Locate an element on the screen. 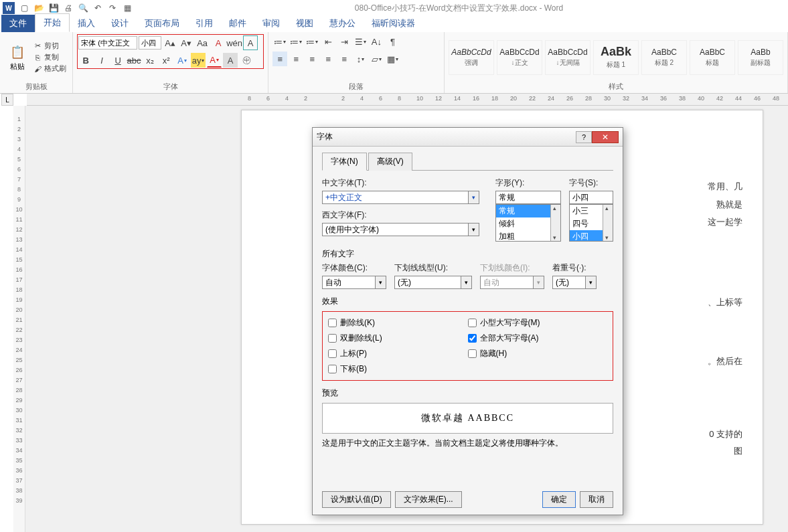 The image size is (788, 532). subscript-button: x₂ is located at coordinates (150, 60).